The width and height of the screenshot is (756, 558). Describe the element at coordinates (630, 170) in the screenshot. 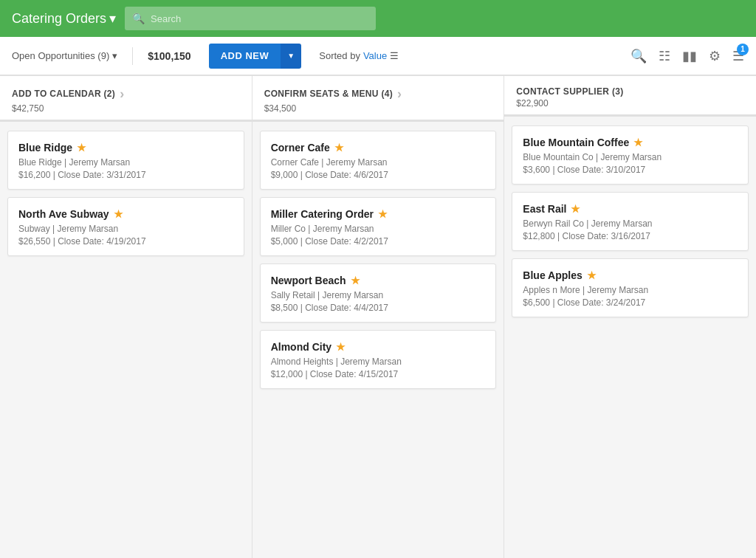

I see `card-detail: $3,600 | Close Date: 3/10/2017` at that location.